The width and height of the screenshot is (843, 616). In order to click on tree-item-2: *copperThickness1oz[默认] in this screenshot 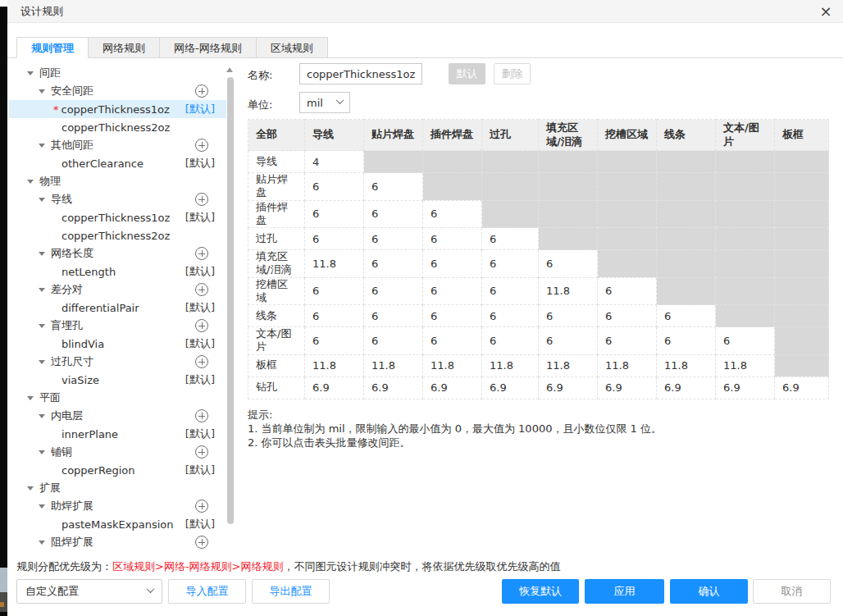, I will do `click(118, 109)`.